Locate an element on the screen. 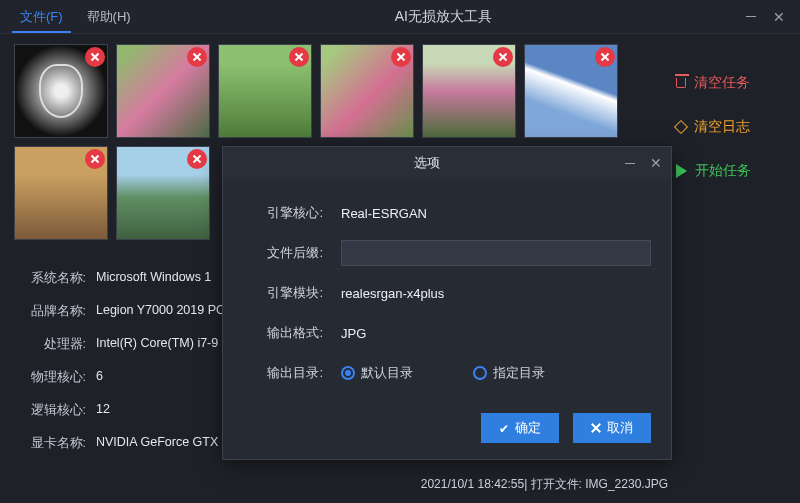  sysinfo-value: 6 is located at coordinates (100, 378).